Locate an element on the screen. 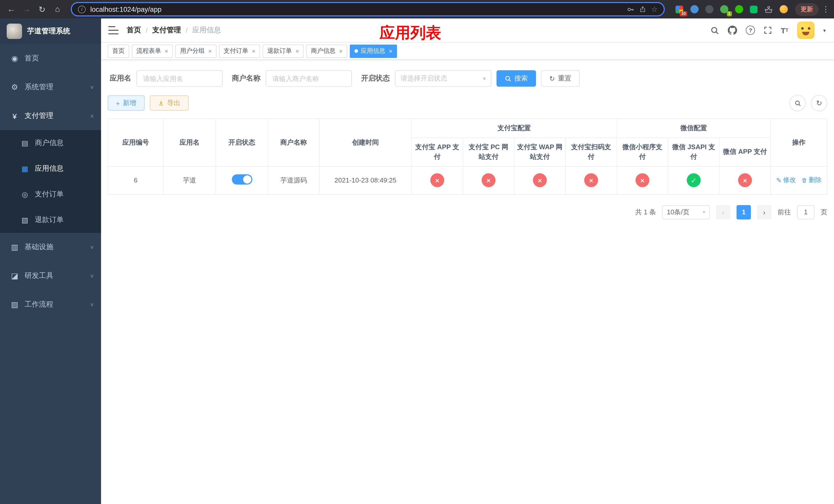 This screenshot has width=834, height=504. browser-toolbar: ← → ↻ ⌂ i localhost:1024/pay/app ☆ 10 is located at coordinates (417, 9).